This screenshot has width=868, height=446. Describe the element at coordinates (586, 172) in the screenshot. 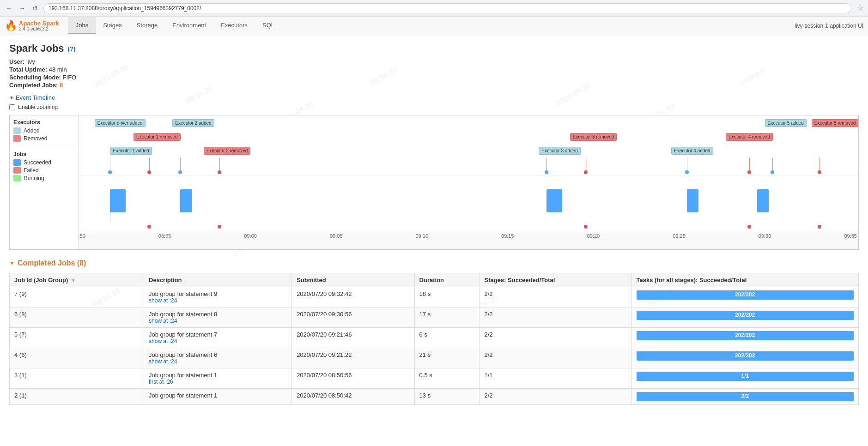

I see `dot-rem3` at that location.